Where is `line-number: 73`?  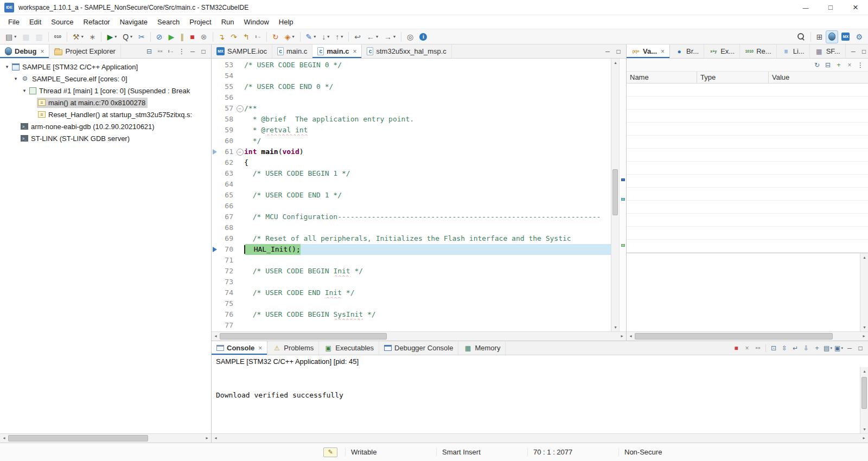
line-number: 73 is located at coordinates (227, 282).